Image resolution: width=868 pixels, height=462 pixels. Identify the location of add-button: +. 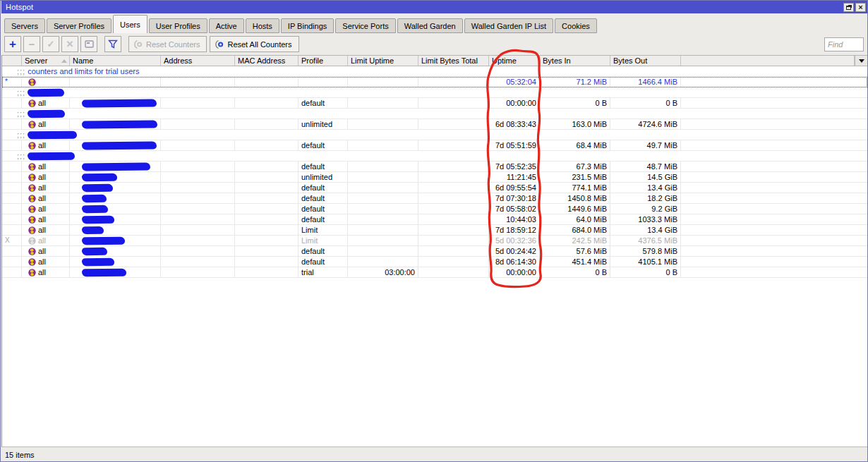
(13, 44).